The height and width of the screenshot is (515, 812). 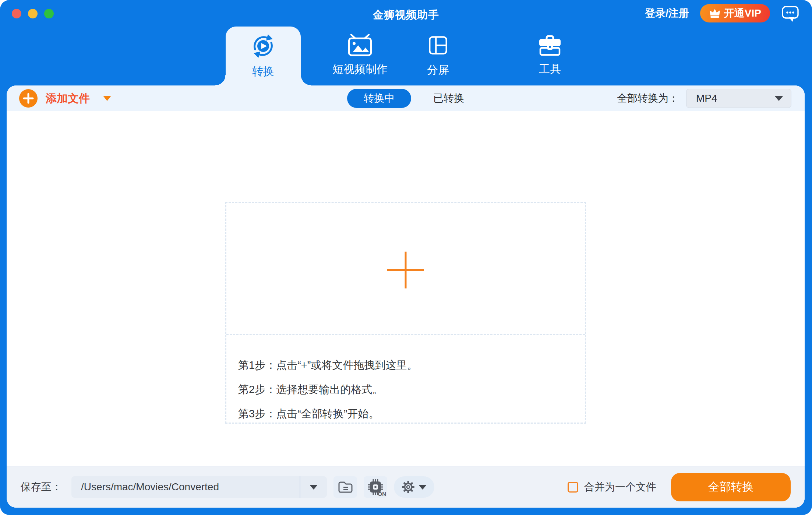 I want to click on short-video-icon, so click(x=360, y=45).